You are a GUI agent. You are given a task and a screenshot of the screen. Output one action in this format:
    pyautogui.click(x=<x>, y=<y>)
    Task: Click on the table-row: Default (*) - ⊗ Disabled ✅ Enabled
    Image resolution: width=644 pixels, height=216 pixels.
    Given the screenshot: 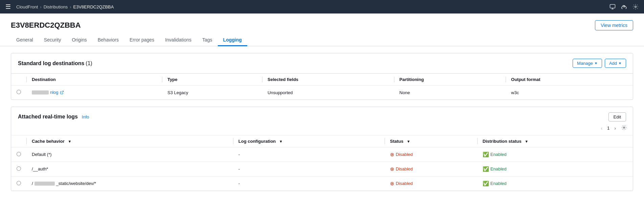 What is the action you would take?
    pyautogui.click(x=322, y=155)
    